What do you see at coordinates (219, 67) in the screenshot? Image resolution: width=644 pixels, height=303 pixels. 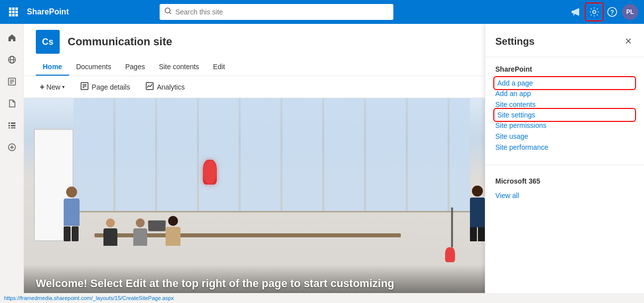 I see `nav-item-edit: Edit` at bounding box center [219, 67].